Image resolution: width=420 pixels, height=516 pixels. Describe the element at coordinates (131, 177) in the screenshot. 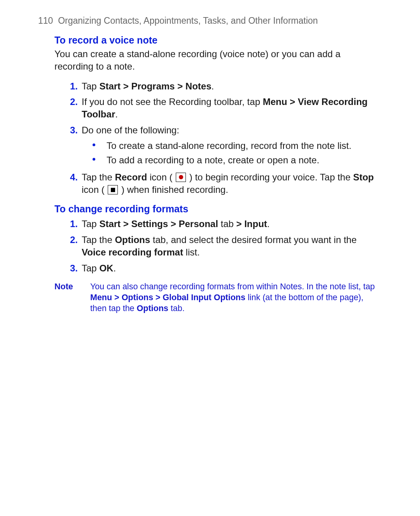

I see `step-bold: Record` at that location.